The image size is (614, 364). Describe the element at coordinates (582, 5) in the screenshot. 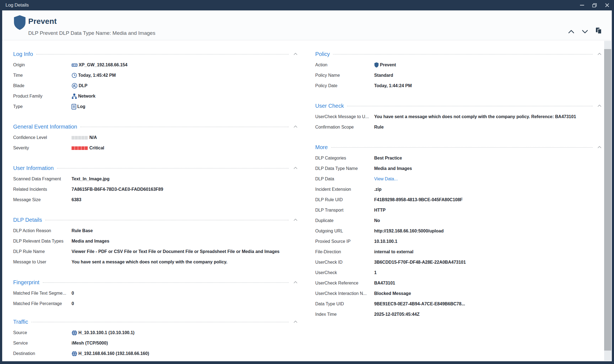

I see `minimize-button` at that location.